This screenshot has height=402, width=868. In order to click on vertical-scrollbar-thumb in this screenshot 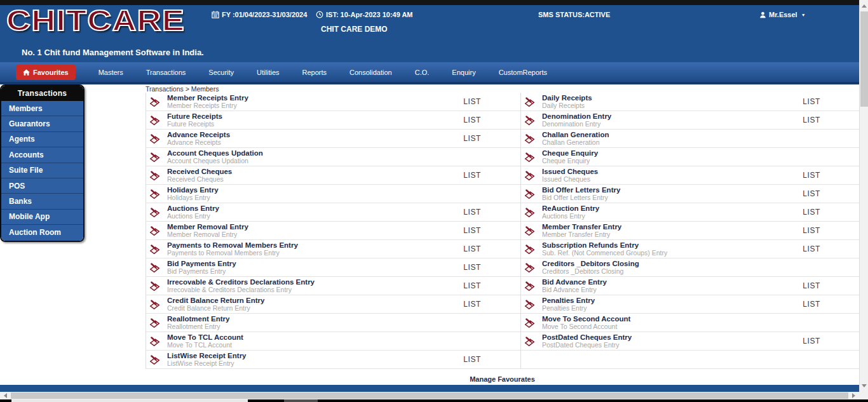, I will do `click(864, 59)`.